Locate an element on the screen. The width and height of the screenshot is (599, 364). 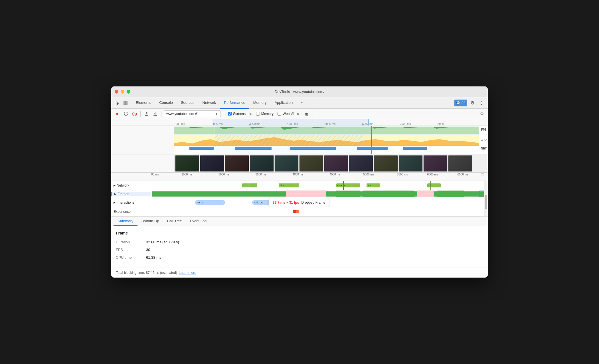
interactions-row: ▶ Interactions An...n Ani...on 32.7 ms ~… is located at coordinates (300, 203).